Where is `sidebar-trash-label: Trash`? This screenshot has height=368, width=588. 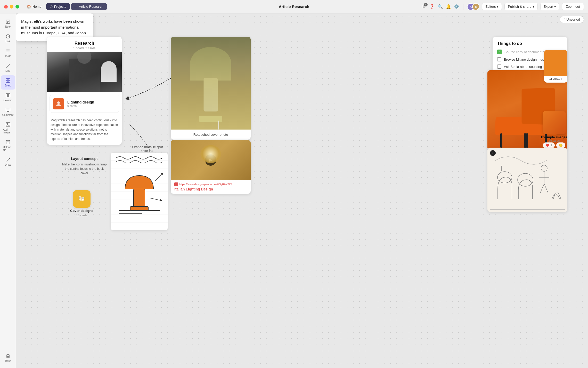
sidebar-trash-label: Trash is located at coordinates (8, 361).